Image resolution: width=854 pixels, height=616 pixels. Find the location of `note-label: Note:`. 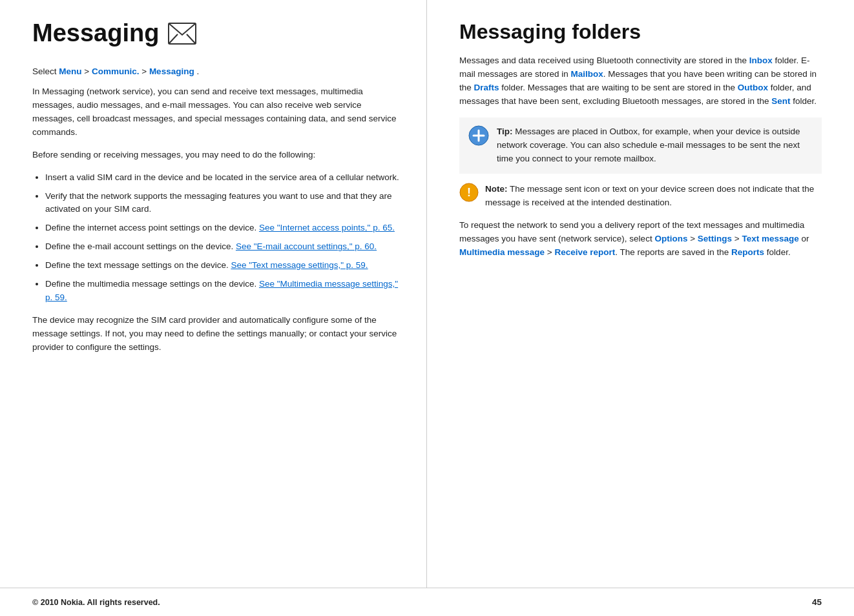

note-label: Note: is located at coordinates (496, 189).